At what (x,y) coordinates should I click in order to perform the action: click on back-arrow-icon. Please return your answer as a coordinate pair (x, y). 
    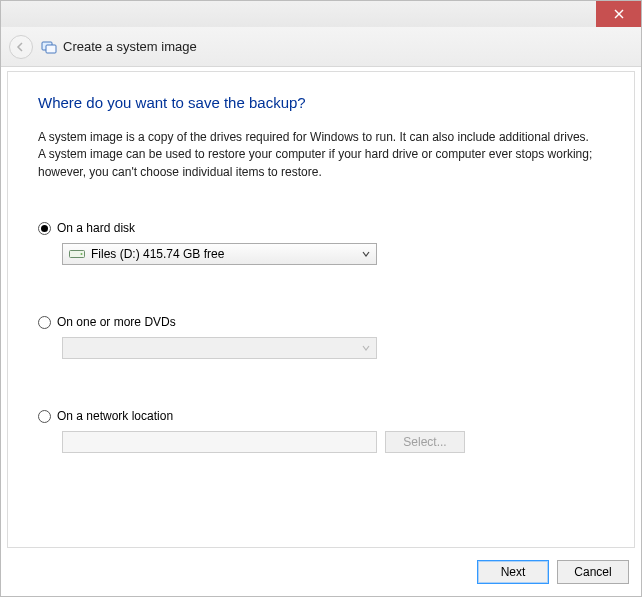
    Looking at the image, I should click on (21, 47).